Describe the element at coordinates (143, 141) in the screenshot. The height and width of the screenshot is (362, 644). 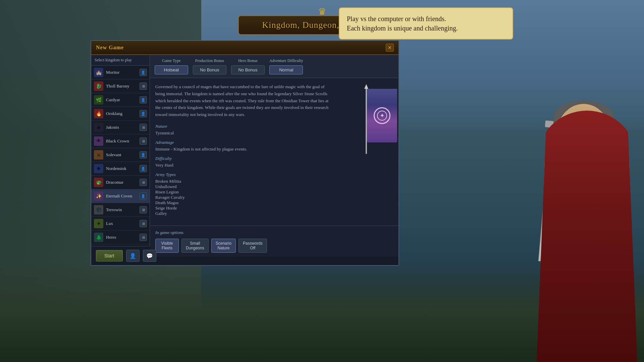
I see `blackcrown-type: 🖥` at that location.